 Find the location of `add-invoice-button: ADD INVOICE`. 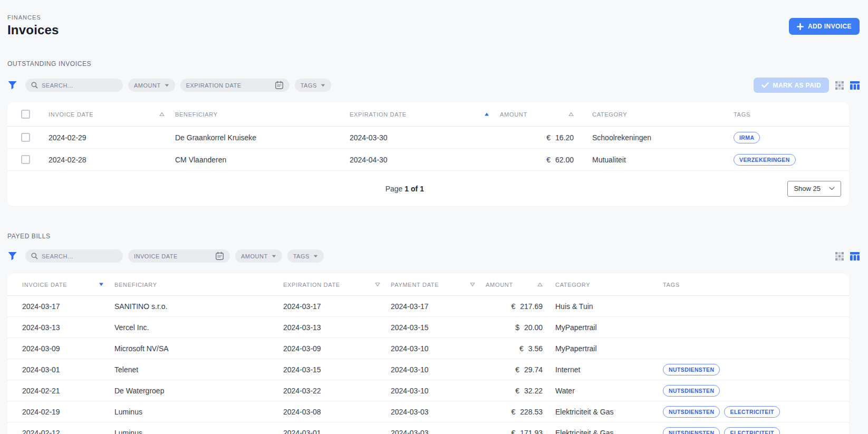

add-invoice-button: ADD INVOICE is located at coordinates (824, 26).